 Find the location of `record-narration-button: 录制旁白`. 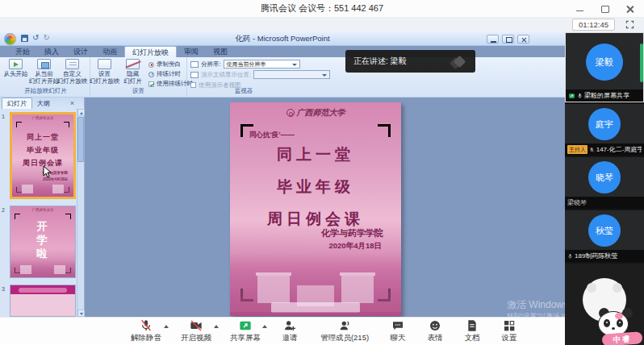

record-narration-button: 录制旁白 is located at coordinates (171, 64).